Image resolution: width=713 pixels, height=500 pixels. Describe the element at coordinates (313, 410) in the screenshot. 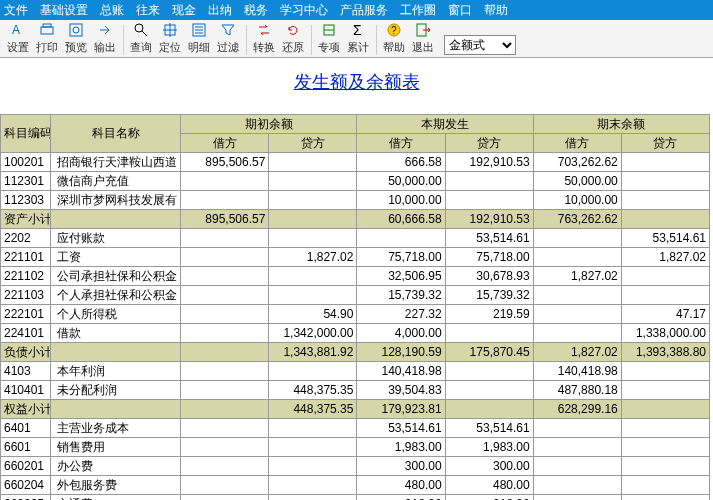

I see `cell: 448,375.35` at that location.